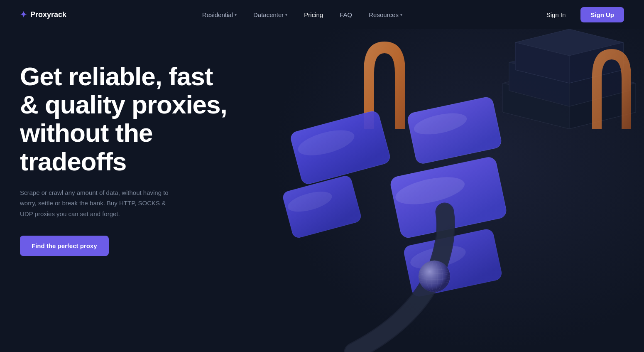 The width and height of the screenshot is (644, 352). Describe the element at coordinates (218, 15) in the screenshot. I see `nav-label-residential: Residential` at that location.